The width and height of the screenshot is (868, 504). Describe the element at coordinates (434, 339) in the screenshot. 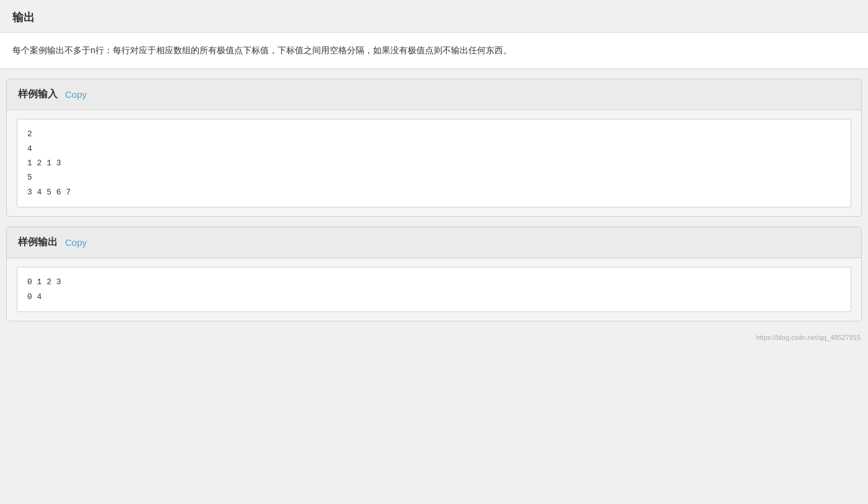

I see `watermark: https://blog.csdn.net/qq_48527915` at that location.